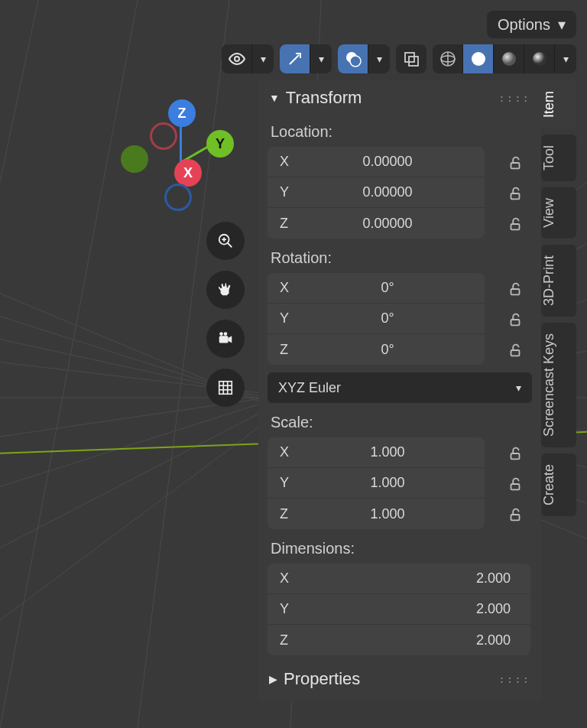  Describe the element at coordinates (399, 42) in the screenshot. I see `viewport-header: Options` at that location.